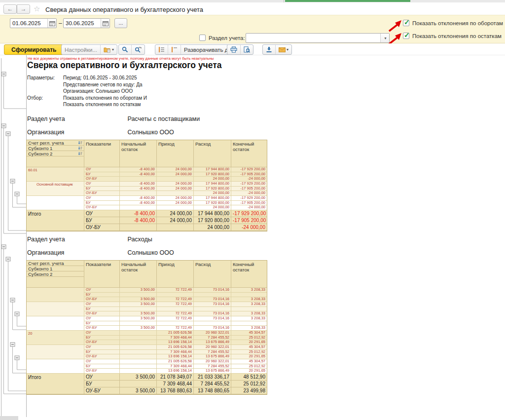 This screenshot has height=420, width=505. Describe the element at coordinates (249, 367) in the screenshot. I see `value-cell: 25 012,92` at that location.